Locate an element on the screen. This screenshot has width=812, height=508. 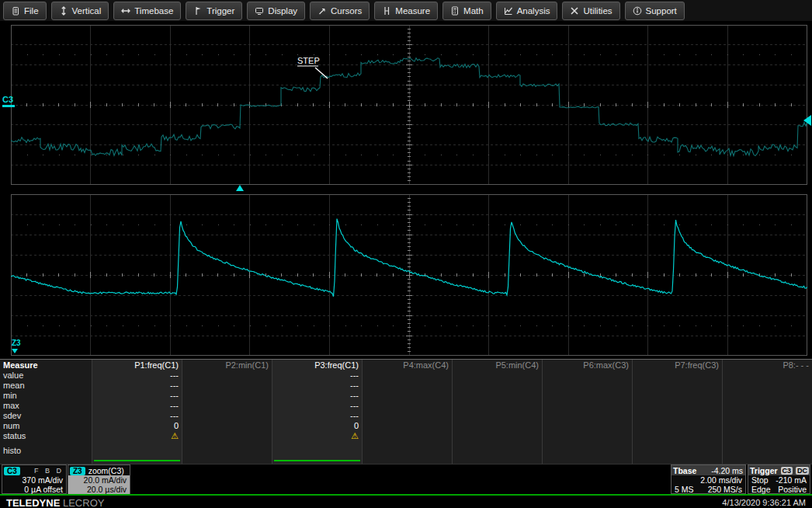
menu-button-utilities: Utilities is located at coordinates (591, 11).